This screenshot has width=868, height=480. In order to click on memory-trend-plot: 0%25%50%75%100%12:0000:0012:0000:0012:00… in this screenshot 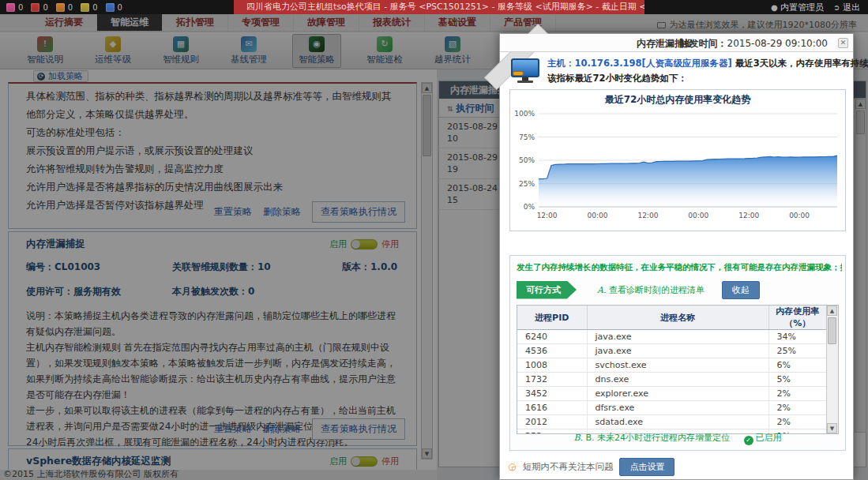, I will do `click(678, 169)`.